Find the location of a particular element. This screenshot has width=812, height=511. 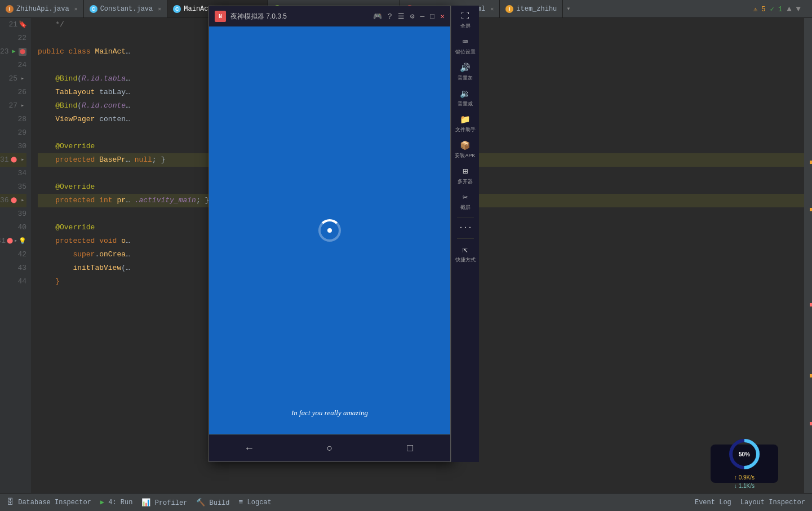

event-log-button: Event Log is located at coordinates (713, 503).